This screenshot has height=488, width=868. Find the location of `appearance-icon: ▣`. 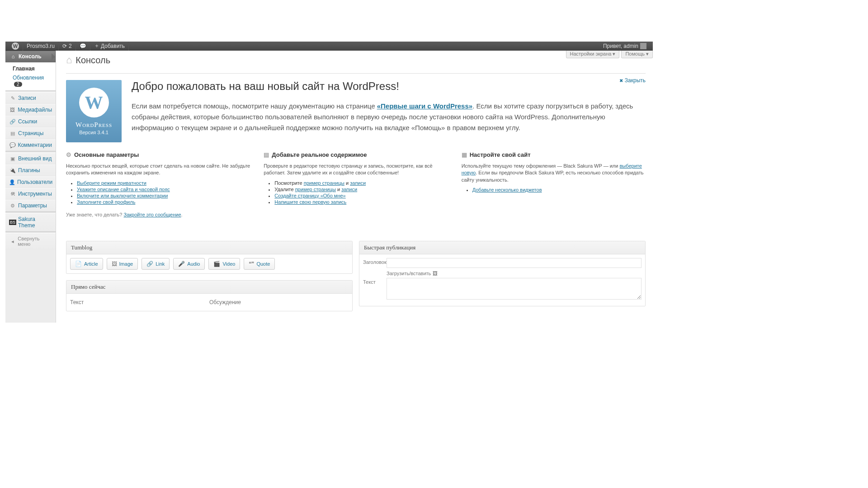

appearance-icon: ▣ is located at coordinates (13, 159).